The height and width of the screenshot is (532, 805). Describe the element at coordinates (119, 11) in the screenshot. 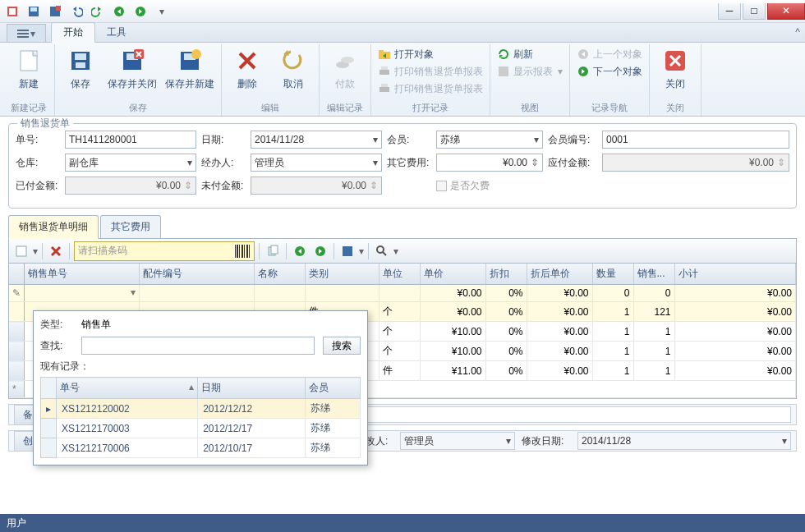

I see `qat-prev-icon` at that location.